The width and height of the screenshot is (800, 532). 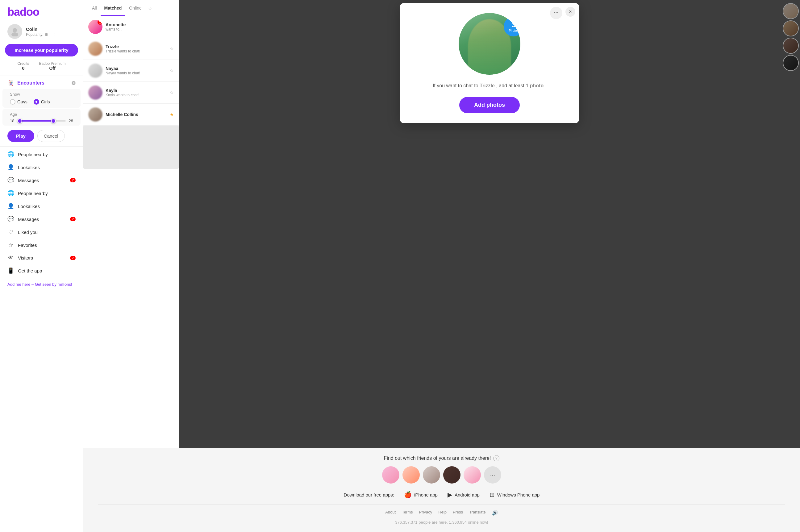 What do you see at coordinates (136, 73) in the screenshot?
I see `nayaa-preview: Nayaa wants to chat!` at bounding box center [136, 73].